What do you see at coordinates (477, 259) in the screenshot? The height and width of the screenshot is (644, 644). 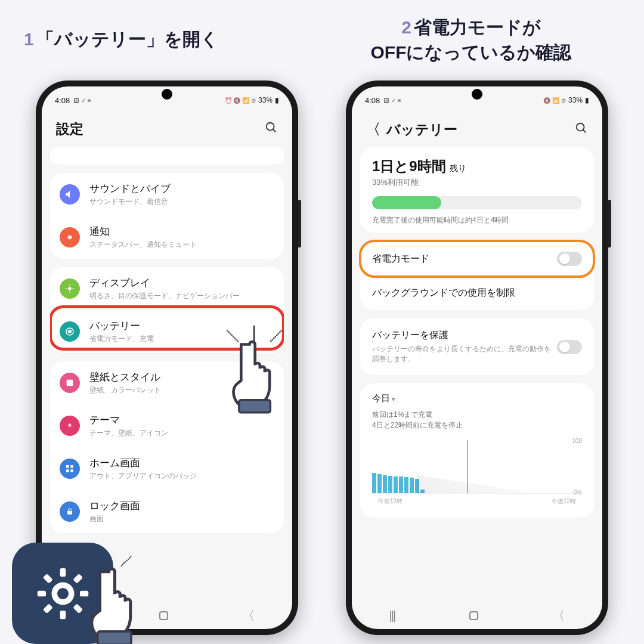 I see `power-saving-row: 省電力モード` at bounding box center [477, 259].